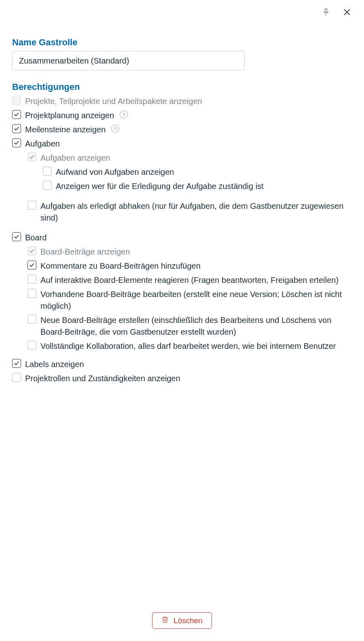  What do you see at coordinates (55, 364) in the screenshot?
I see `perm-labels-label: Labels anzeigen` at bounding box center [55, 364].